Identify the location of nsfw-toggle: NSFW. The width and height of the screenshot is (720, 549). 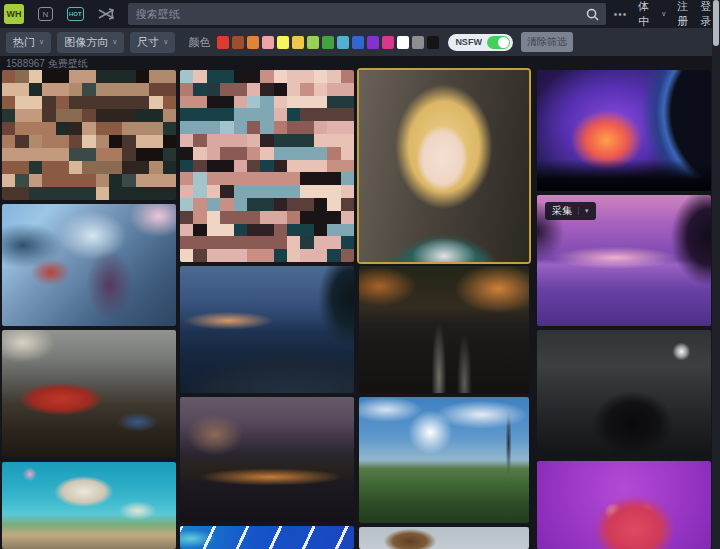
(480, 42).